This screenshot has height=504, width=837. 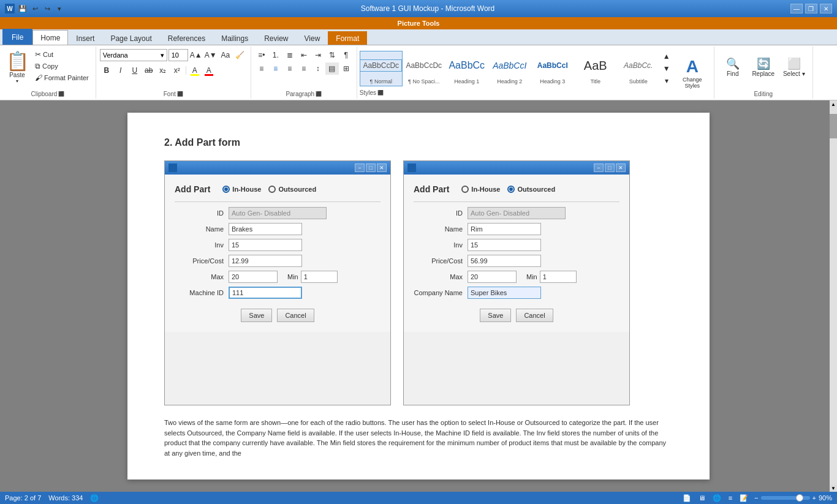 I want to click on change-case-button: Aa, so click(x=225, y=55).